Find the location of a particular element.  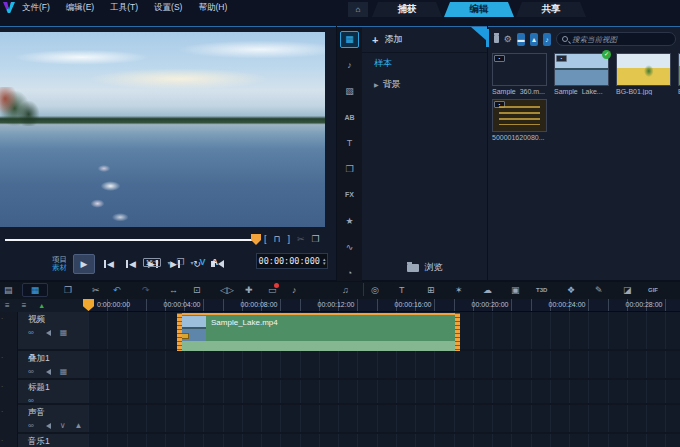

gif-creator-icon: GIF is located at coordinates (653, 290).